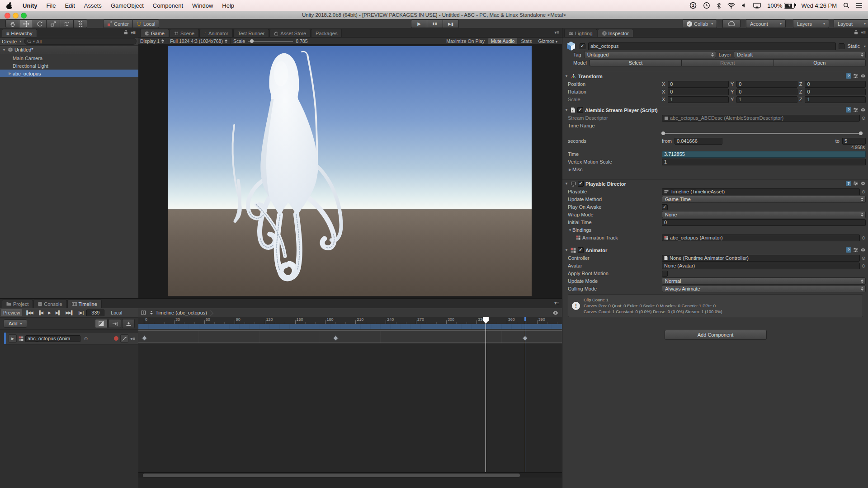 This screenshot has height=488, width=868. Describe the element at coordinates (842, 46) in the screenshot. I see `static-checkbox` at that location.